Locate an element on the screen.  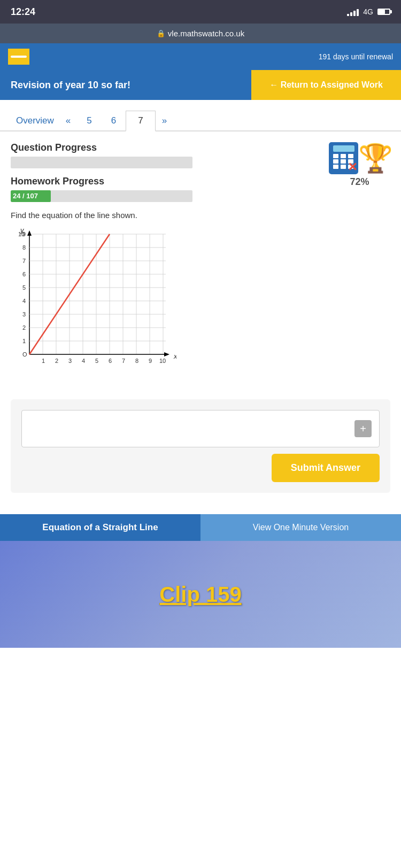
percentage-display: 72% is located at coordinates (359, 182).